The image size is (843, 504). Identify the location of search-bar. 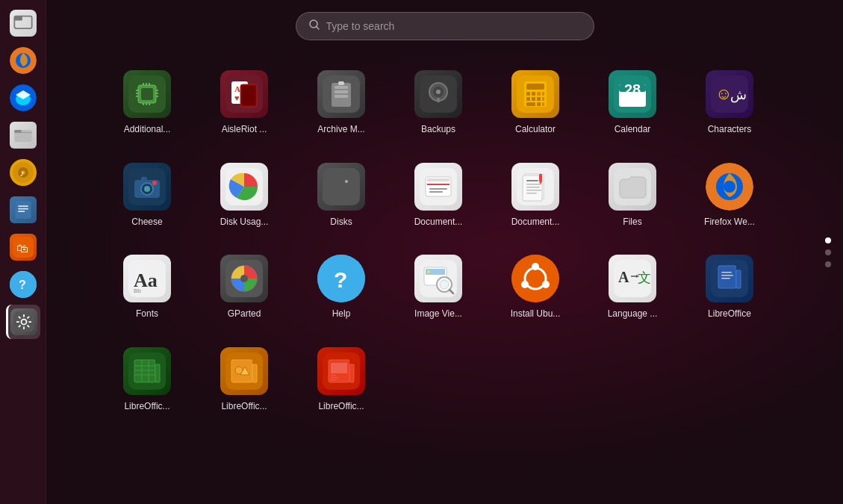
(445, 26).